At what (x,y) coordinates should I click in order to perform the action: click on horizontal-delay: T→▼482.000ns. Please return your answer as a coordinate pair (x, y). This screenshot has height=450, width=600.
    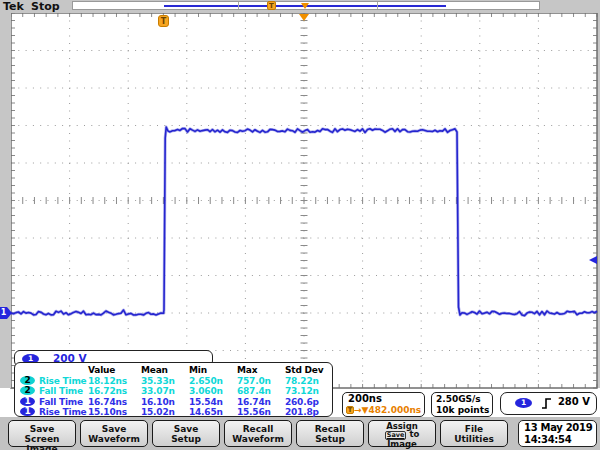
    Looking at the image, I should click on (384, 410).